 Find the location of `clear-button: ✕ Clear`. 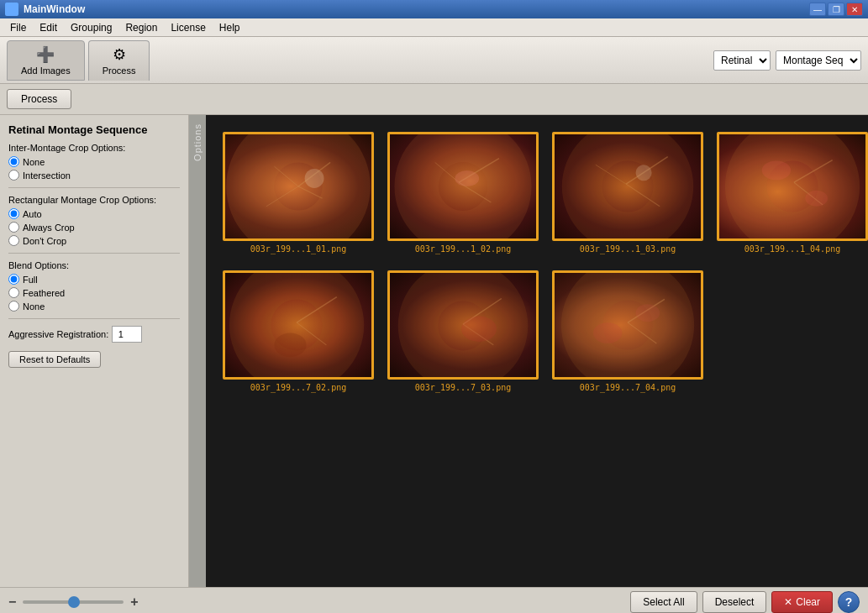

clear-button: ✕ Clear is located at coordinates (802, 602).